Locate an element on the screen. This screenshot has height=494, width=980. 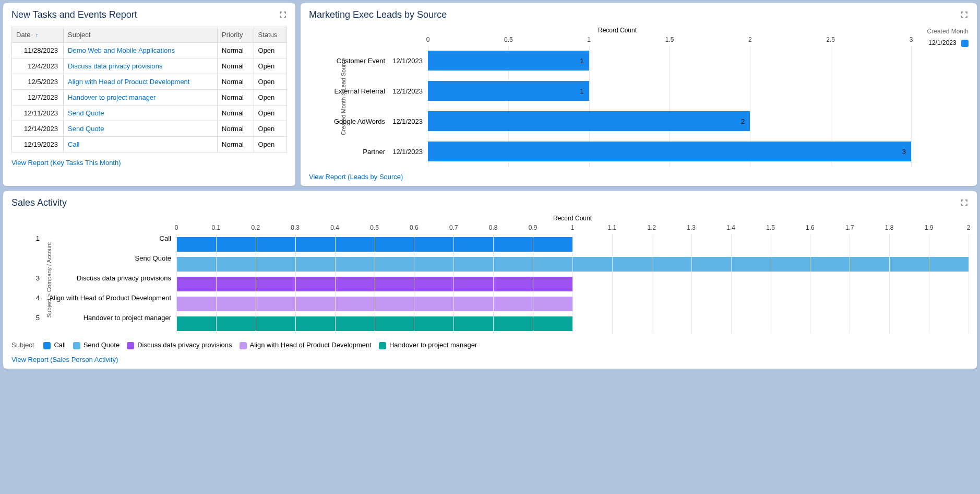
marketing-legend: Created Month 12/1/2023 is located at coordinates (940, 97).